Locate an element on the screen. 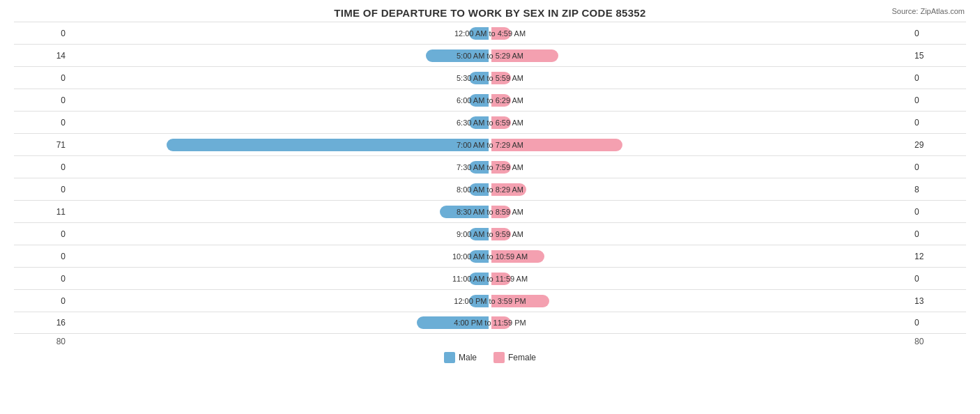 The height and width of the screenshot is (414, 980). right-value: 12 is located at coordinates (938, 256).